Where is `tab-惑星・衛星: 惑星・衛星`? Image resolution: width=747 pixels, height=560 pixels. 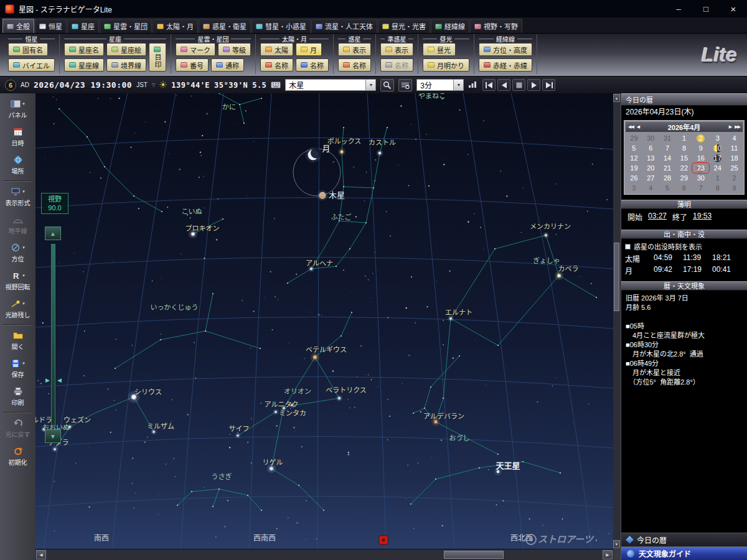
tab-惑星・衛星: 惑星・衛星 is located at coordinates (225, 26).